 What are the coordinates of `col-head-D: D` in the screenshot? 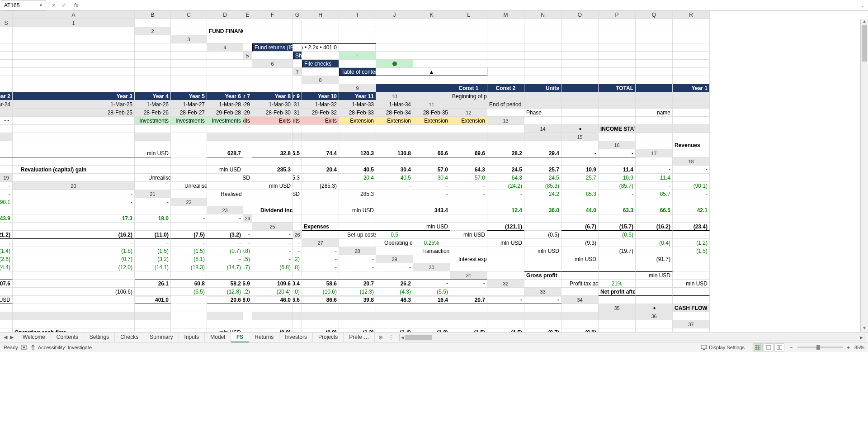 It's located at (225, 15).